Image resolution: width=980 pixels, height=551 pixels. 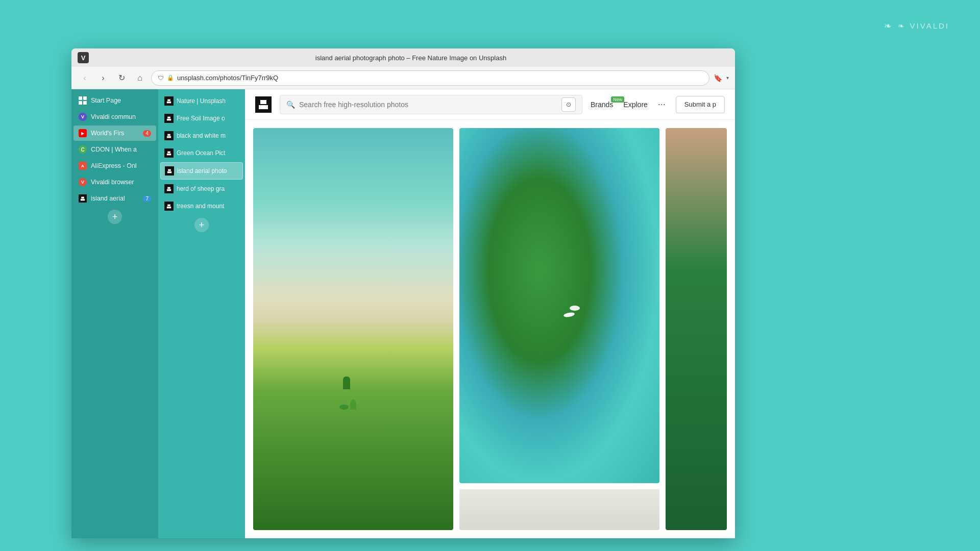 What do you see at coordinates (115, 182) in the screenshot?
I see `tab-group-vivaldi-browser: V Vivaldi browser` at bounding box center [115, 182].